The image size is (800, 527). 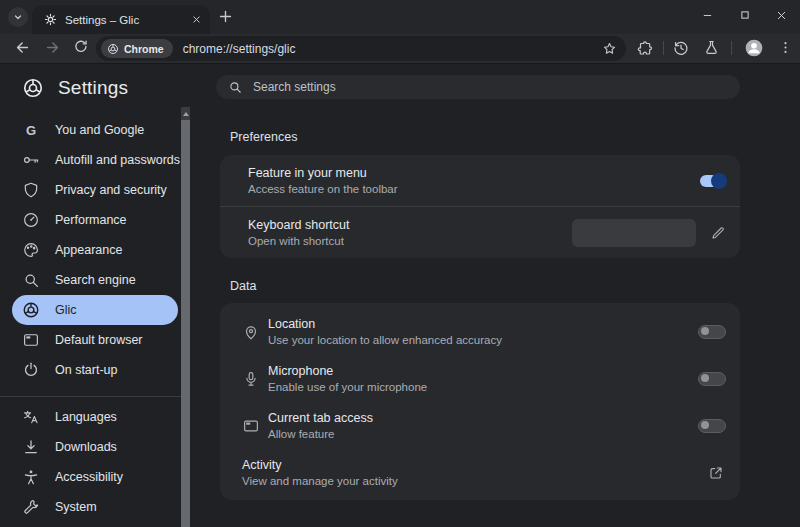 What do you see at coordinates (712, 379) in the screenshot?
I see `microphone-toggle` at bounding box center [712, 379].